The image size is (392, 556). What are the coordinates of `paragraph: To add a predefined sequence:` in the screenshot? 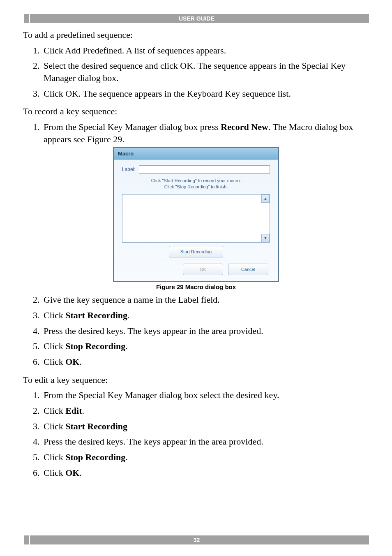 It's located at (196, 35).